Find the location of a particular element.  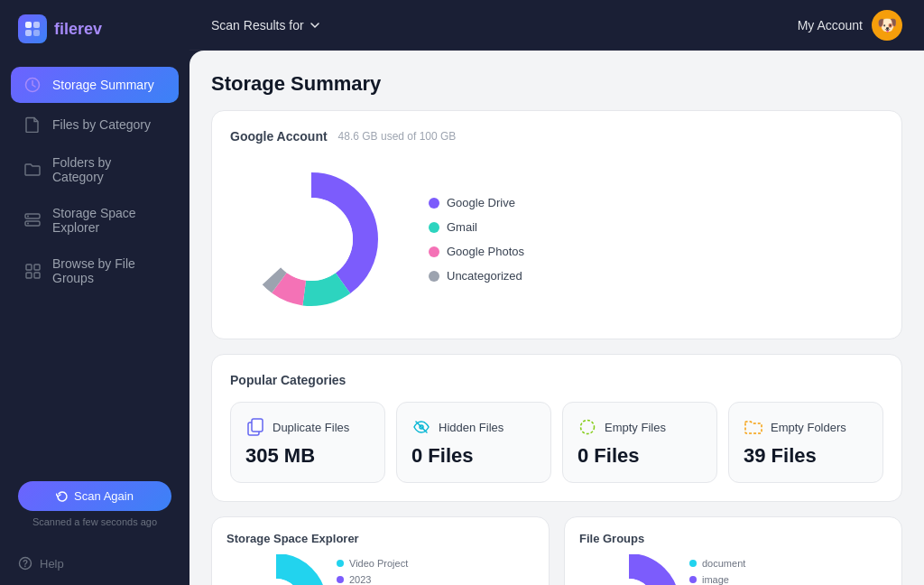

help-label: Help is located at coordinates (52, 563).